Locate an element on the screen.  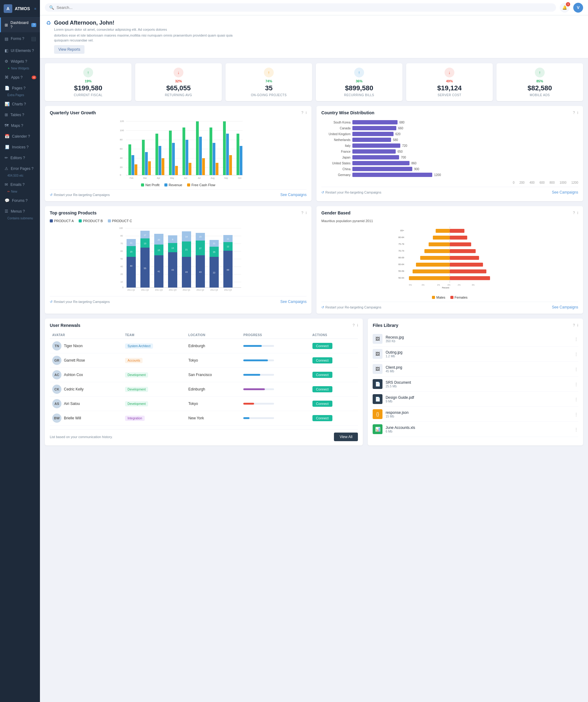
sidebar-item-tables: ⊞ Tables ? is located at coordinates (20, 115).